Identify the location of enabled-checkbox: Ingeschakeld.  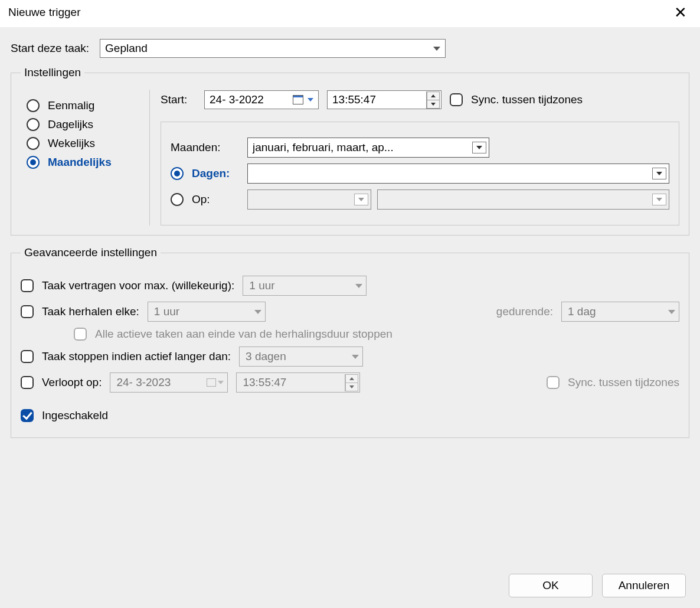
(64, 416).